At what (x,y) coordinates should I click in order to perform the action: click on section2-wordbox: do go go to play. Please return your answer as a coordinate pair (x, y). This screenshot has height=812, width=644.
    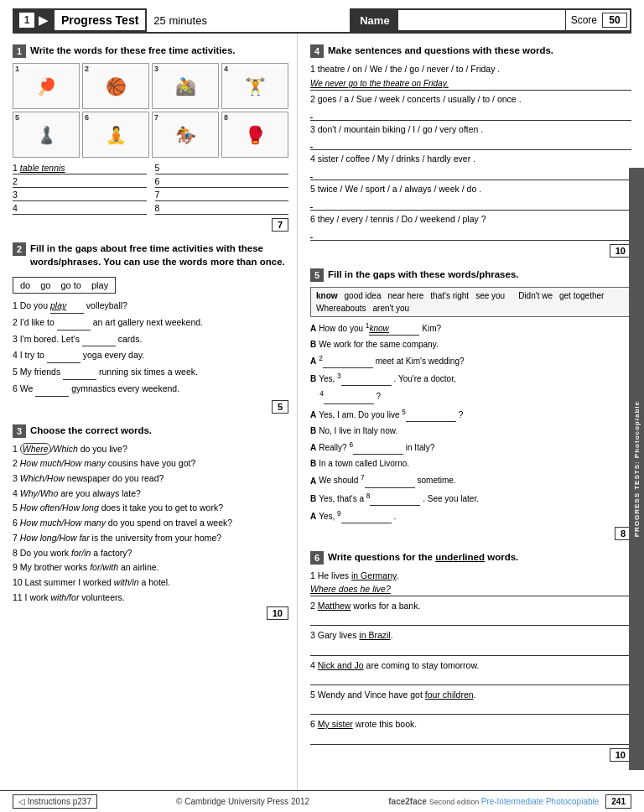
    Looking at the image, I should click on (64, 285).